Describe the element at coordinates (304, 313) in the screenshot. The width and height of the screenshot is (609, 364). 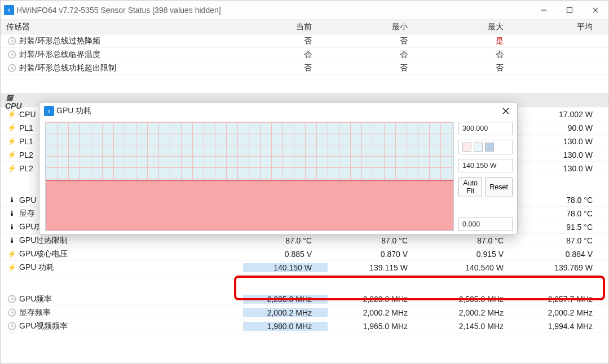
I see `sensor-row: 显存频率2,000.2 MHz2,000.2 MHz2,000.2 MHz2,0…` at that location.